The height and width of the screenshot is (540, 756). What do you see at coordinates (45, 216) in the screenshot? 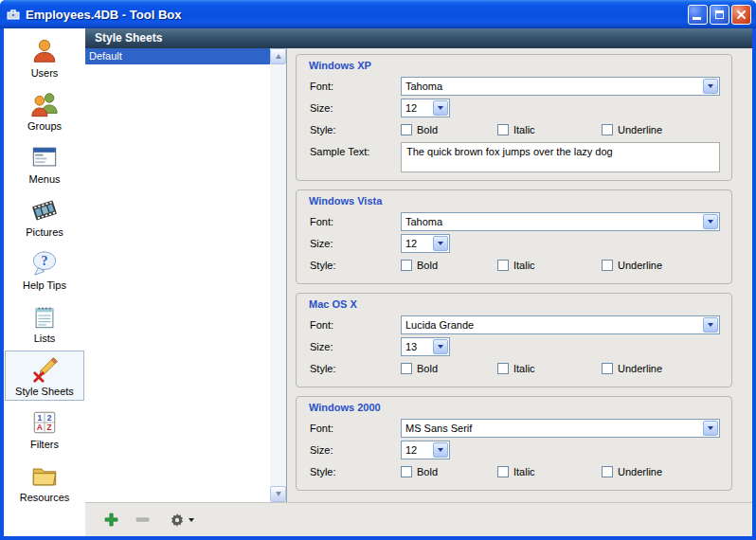
I see `sidebar-item-pictures: Pictures` at bounding box center [45, 216].